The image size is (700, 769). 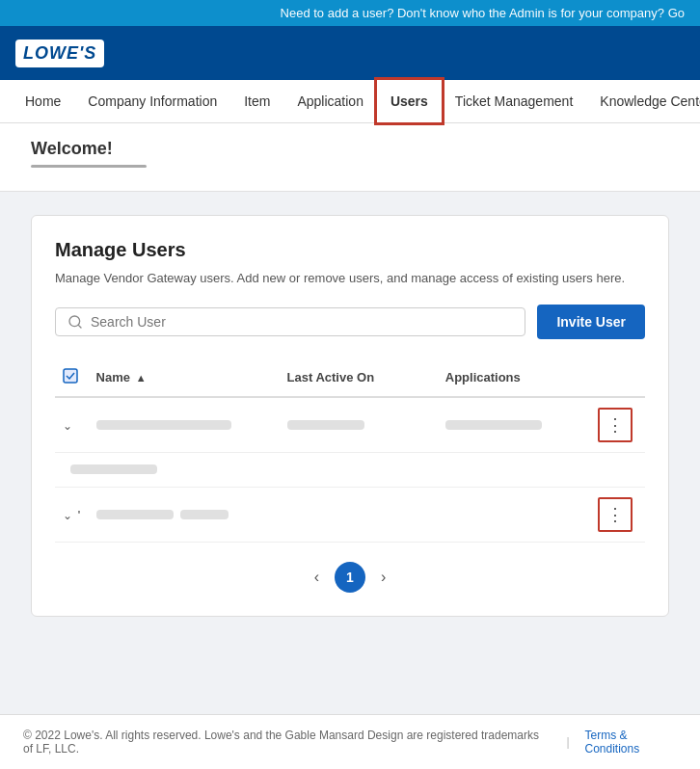 What do you see at coordinates (359, 425) in the screenshot?
I see `row1-lastactive` at bounding box center [359, 425].